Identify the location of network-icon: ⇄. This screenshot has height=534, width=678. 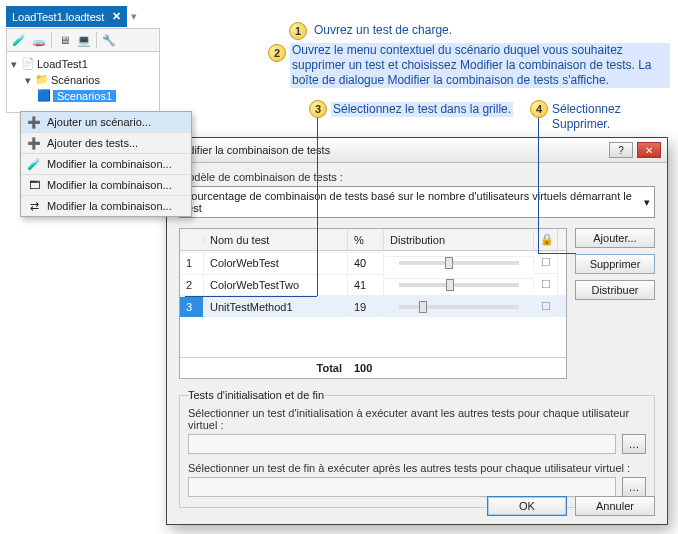
(34, 206).